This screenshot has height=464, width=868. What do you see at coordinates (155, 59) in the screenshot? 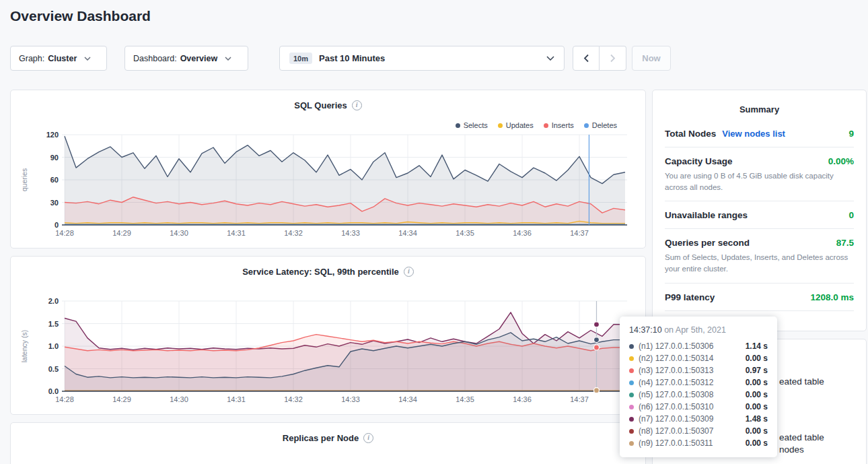
I see `dashboard-dropdown-label: Dashboard:` at bounding box center [155, 59].